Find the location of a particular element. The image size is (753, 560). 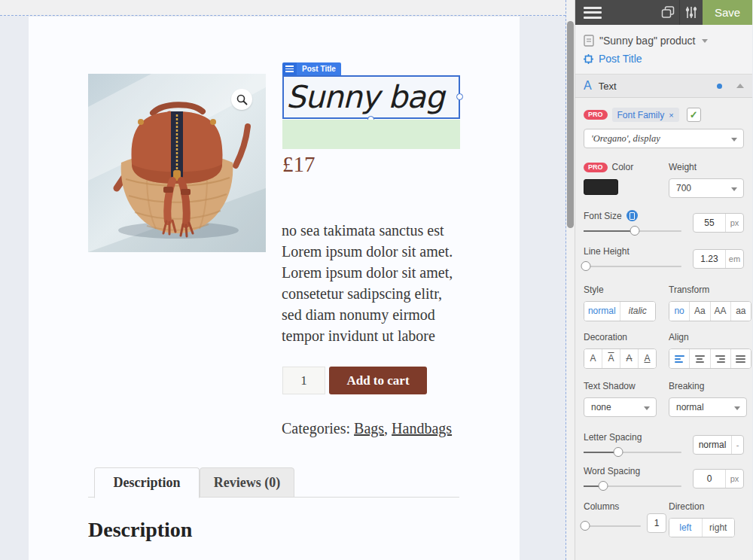

category-link-handbags: Handbags is located at coordinates (422, 428).